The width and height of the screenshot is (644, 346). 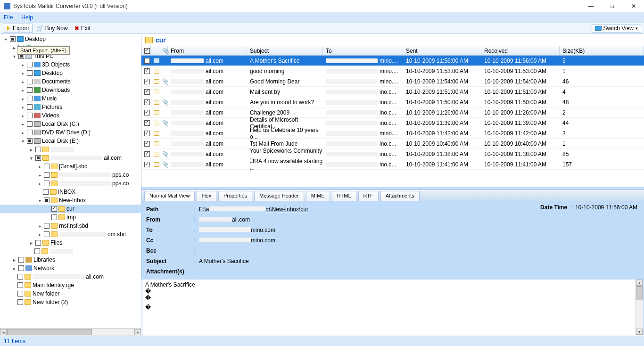 I want to click on meta-subject: A Mother's Sacrifice, so click(x=419, y=261).